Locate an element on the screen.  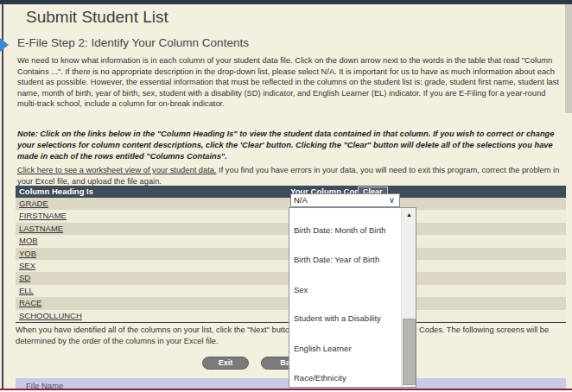
row-link-mob: MOB is located at coordinates (27, 240).